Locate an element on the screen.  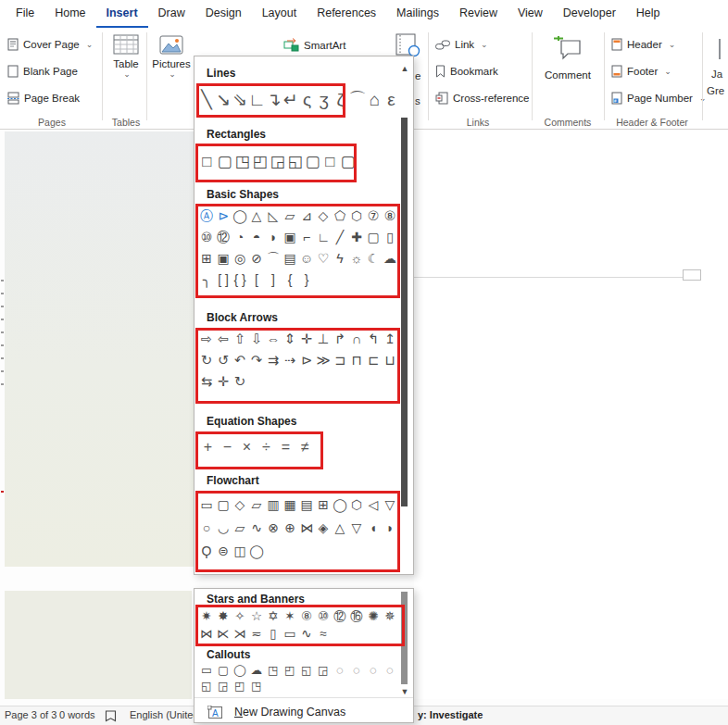
shape-icon: ≫ is located at coordinates (323, 361).